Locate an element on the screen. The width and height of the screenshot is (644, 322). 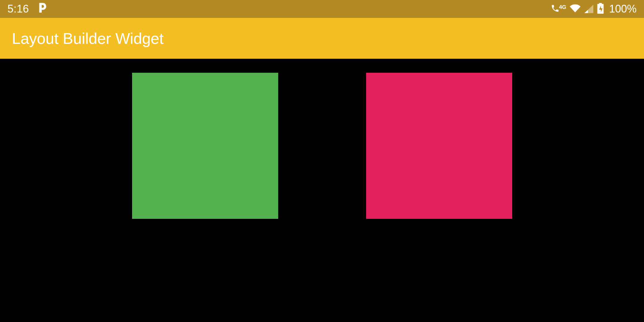
app-bar: Layout Builder Widget is located at coordinates (322, 38).